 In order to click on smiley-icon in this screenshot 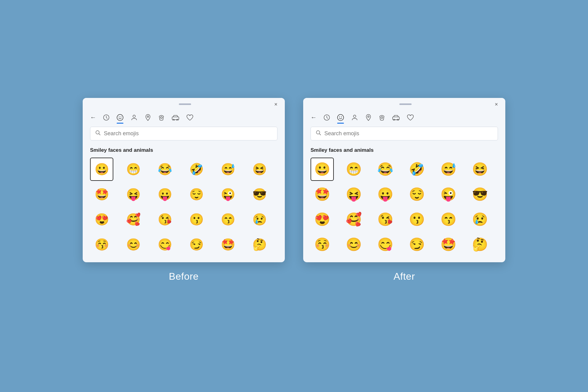, I will do `click(120, 118)`.